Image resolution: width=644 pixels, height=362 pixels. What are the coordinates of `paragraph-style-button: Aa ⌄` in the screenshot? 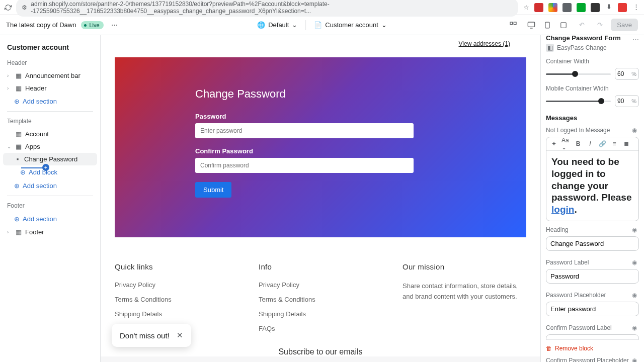 It's located at (566, 144).